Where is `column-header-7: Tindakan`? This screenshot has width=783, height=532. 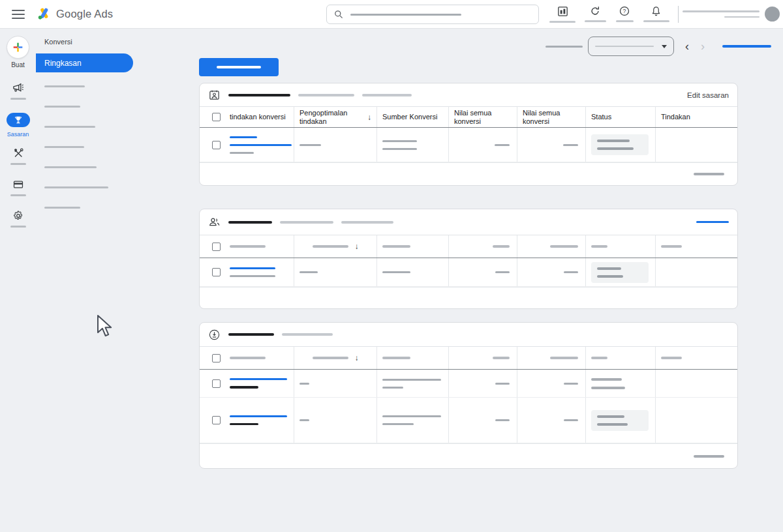 column-header-7: Tindakan is located at coordinates (696, 117).